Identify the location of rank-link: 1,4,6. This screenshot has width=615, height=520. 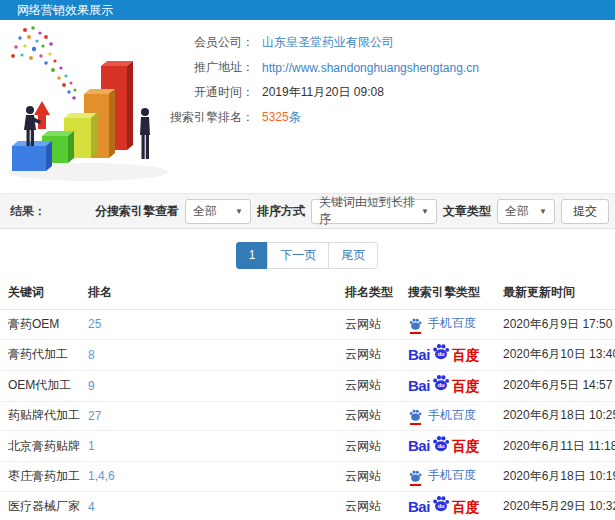
(102, 476).